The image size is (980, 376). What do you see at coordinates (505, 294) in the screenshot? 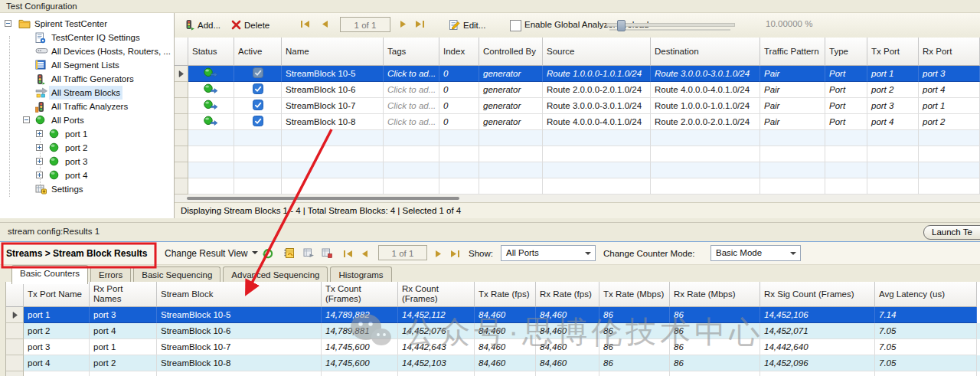
I see `column-header-tx-rate-fps: Tx Rate (fps)` at bounding box center [505, 294].